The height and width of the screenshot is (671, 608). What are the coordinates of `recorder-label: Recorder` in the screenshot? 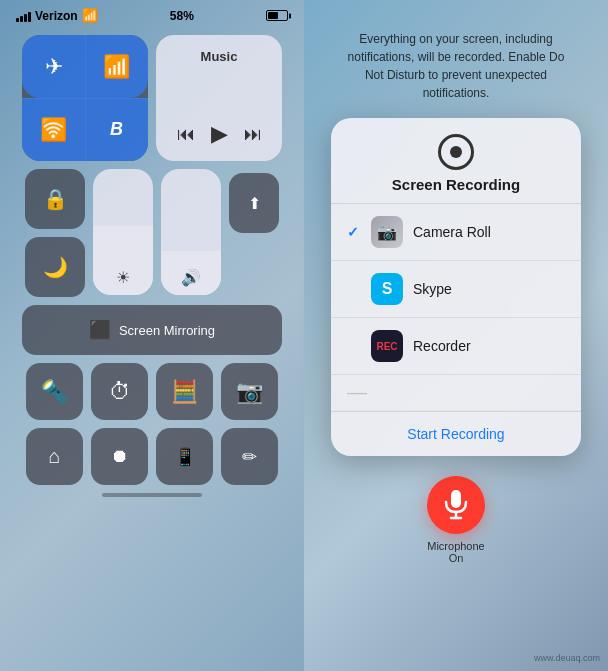 It's located at (442, 346).